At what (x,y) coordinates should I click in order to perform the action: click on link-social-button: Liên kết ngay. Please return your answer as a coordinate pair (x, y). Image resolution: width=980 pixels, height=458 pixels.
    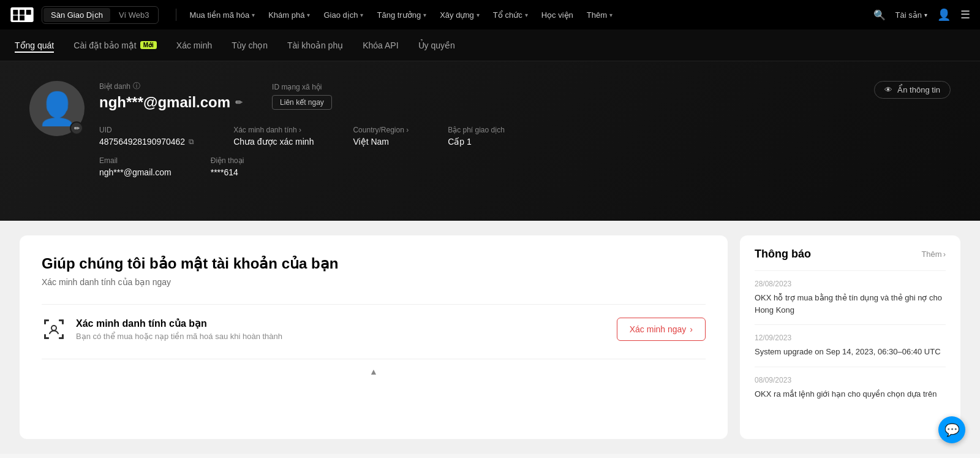
    Looking at the image, I should click on (302, 102).